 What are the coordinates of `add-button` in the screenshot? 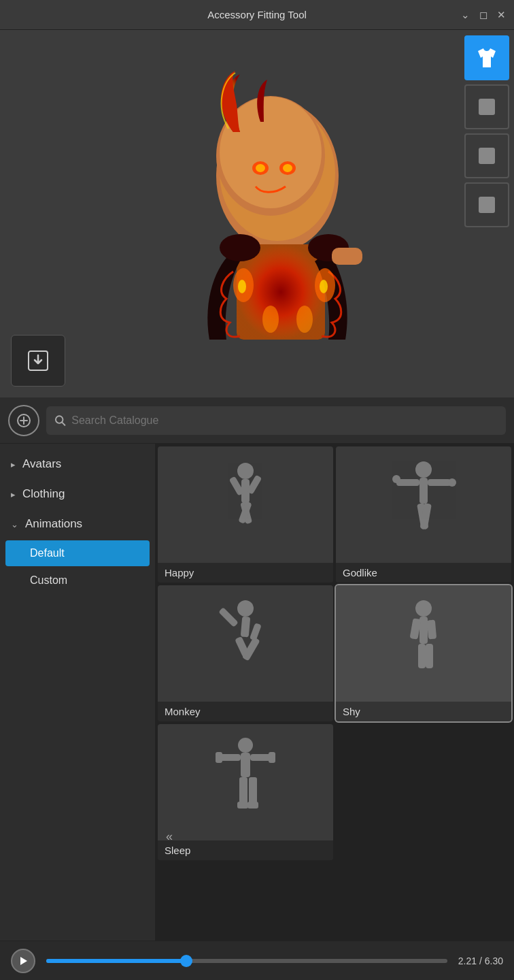 It's located at (24, 421).